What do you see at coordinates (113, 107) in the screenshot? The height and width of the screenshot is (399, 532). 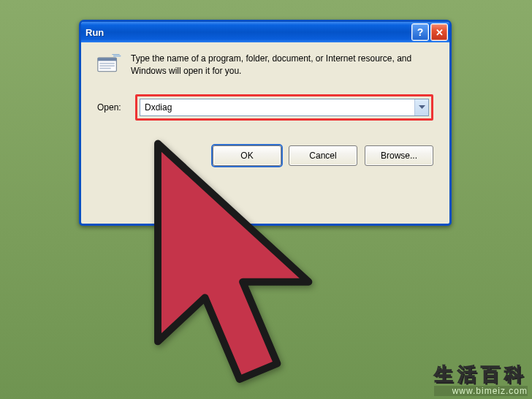 I see `open-label: Open:` at bounding box center [113, 107].